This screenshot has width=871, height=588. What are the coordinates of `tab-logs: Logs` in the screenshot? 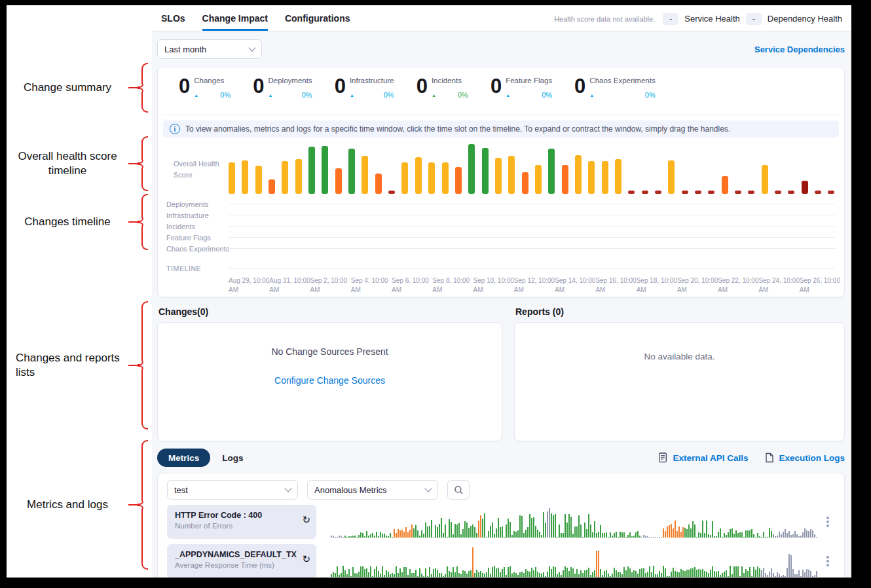 It's located at (232, 458).